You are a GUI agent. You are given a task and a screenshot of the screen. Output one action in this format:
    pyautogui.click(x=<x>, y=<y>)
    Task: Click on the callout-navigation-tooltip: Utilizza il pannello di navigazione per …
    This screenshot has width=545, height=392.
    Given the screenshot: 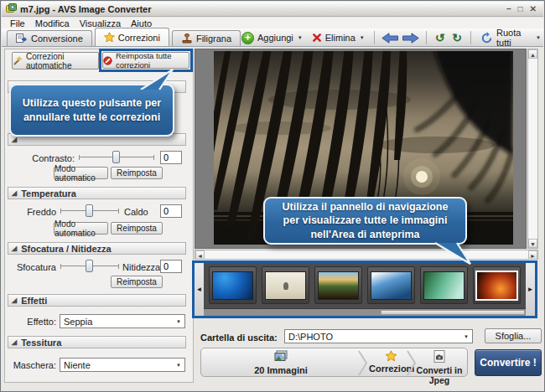 What is the action you would take?
    pyautogui.click(x=366, y=221)
    